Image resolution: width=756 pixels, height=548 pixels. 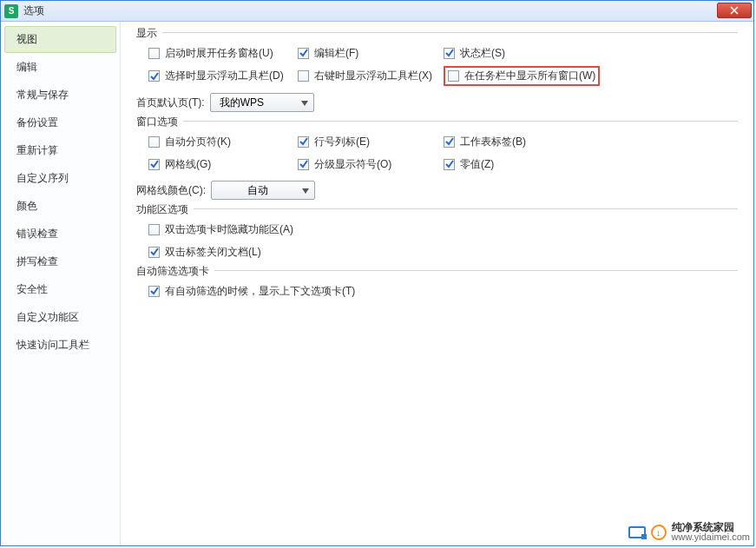 I want to click on checkbox-label: 网格线(G), so click(x=187, y=165).